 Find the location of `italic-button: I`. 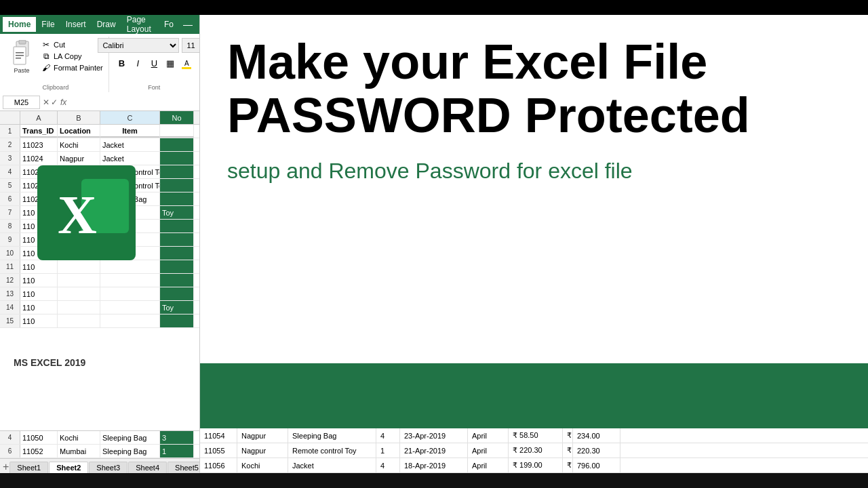

italic-button: I is located at coordinates (138, 63).